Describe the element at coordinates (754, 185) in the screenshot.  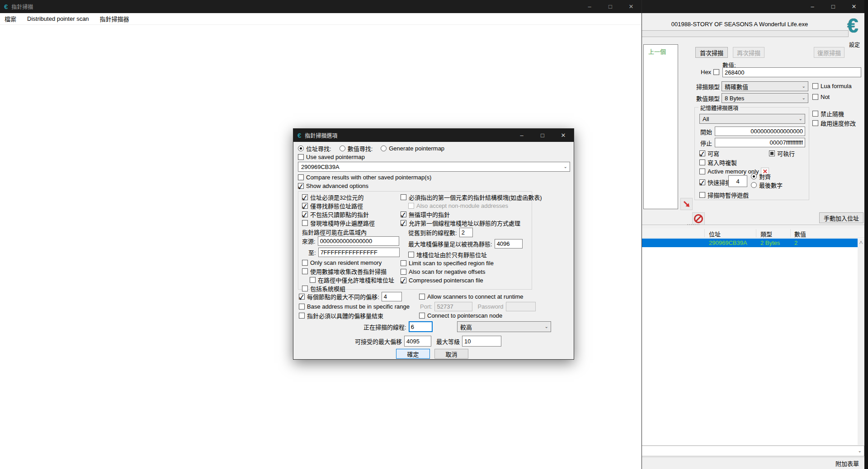
I see `last-digits-radio` at that location.